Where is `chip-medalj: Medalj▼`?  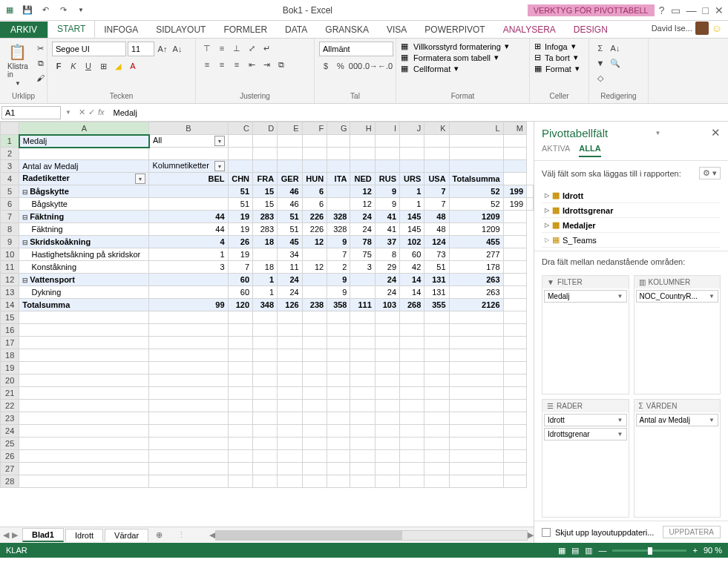
chip-medalj: Medalj▼ is located at coordinates (586, 297).